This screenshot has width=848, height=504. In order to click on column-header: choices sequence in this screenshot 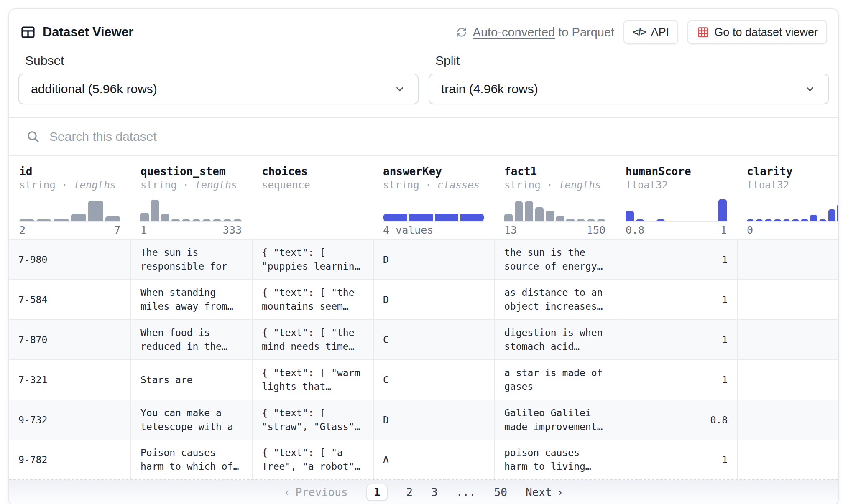, I will do `click(312, 198)`.